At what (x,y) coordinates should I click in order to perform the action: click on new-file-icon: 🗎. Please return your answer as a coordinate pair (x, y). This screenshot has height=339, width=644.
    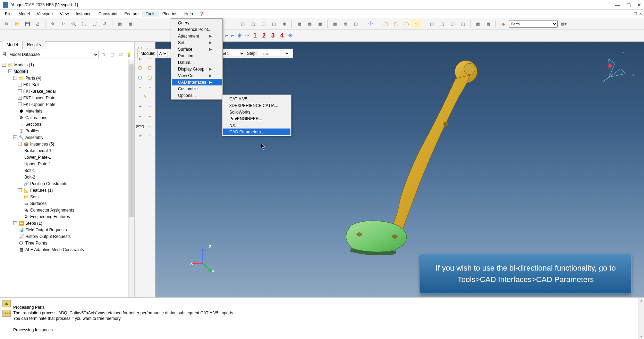
    Looking at the image, I should click on (7, 24).